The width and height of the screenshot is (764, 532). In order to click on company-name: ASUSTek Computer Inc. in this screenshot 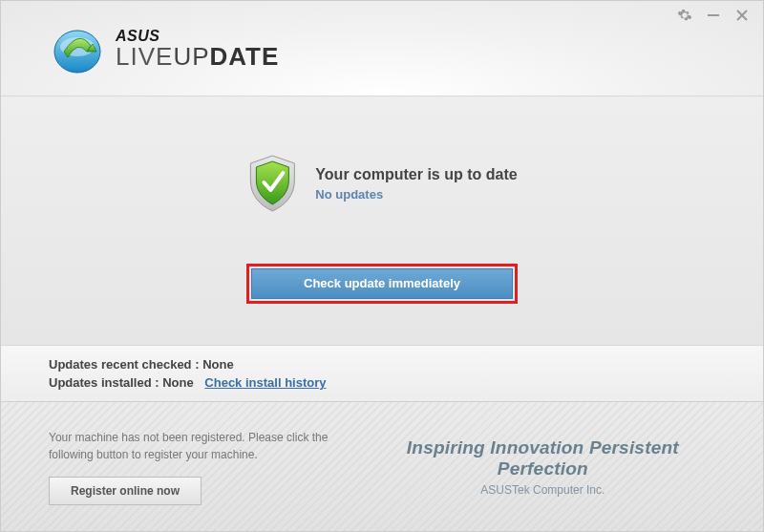, I will do `click(542, 490)`.